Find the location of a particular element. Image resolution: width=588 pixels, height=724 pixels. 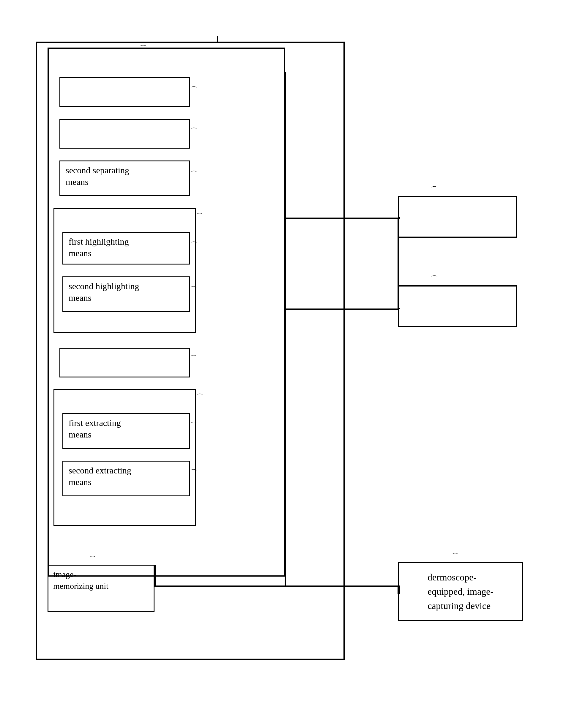

bracket-101a: ⌒ is located at coordinates (194, 90).